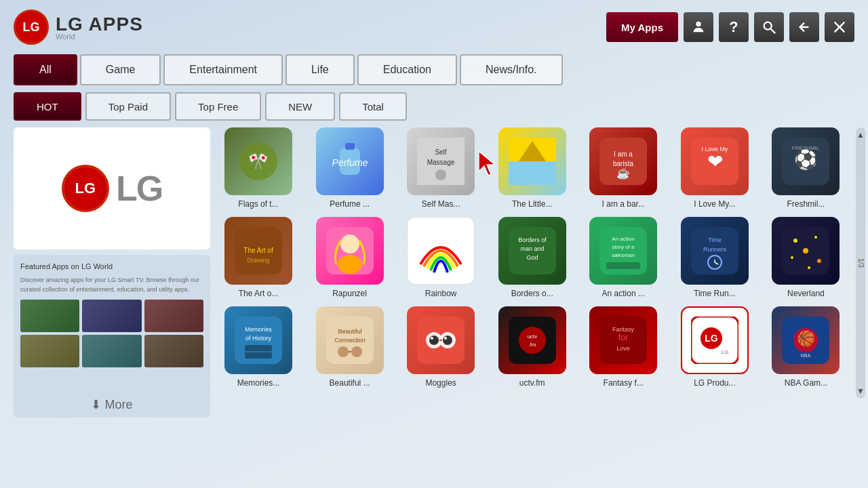 The width and height of the screenshot is (868, 488). Describe the element at coordinates (258, 204) in the screenshot. I see `app-label-flags: Flags of t...` at that location.